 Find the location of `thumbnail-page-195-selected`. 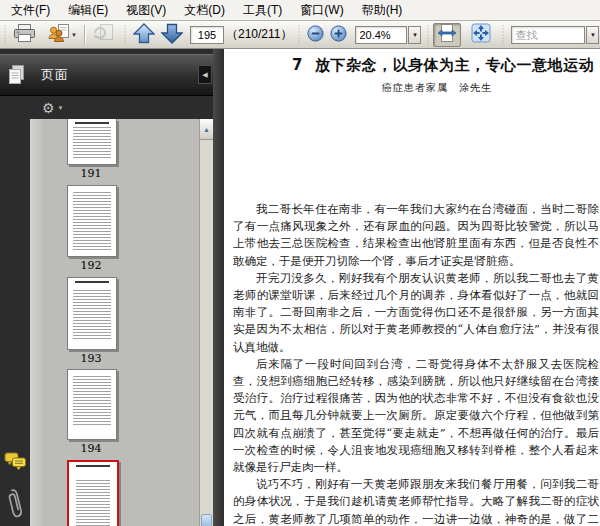

thumbnail-page-195-selected is located at coordinates (93, 493).